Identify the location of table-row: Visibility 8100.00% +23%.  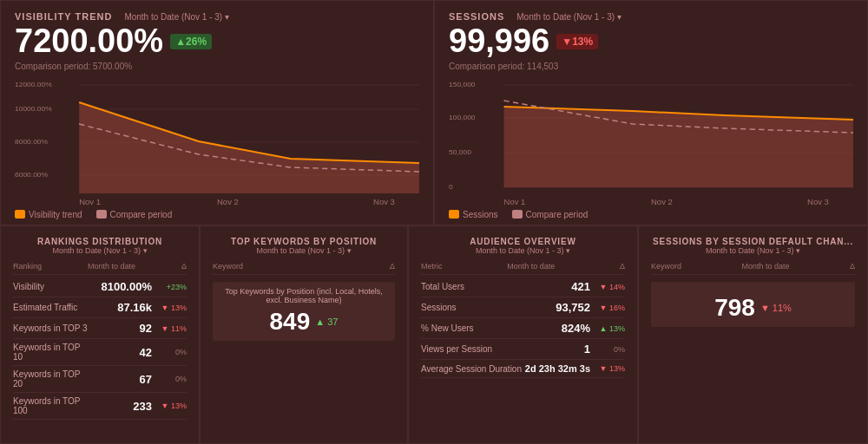
(100, 287).